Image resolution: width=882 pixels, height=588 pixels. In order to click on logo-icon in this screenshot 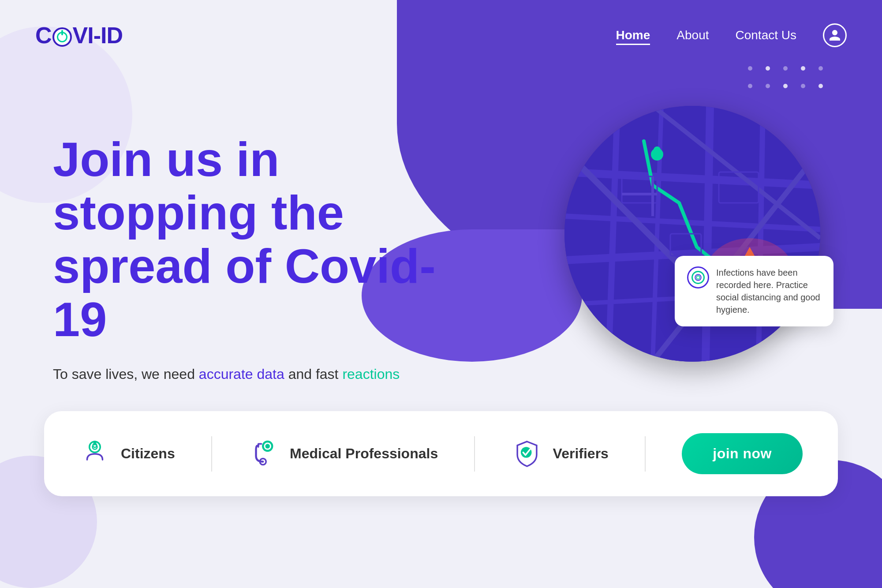, I will do `click(62, 37)`.